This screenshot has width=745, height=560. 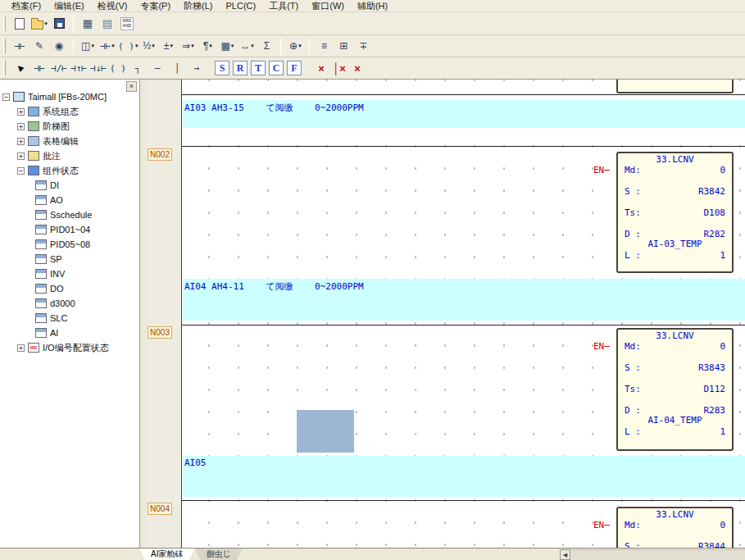 What do you see at coordinates (148, 46) in the screenshot?
I see `function-picker-button: ½▾` at bounding box center [148, 46].